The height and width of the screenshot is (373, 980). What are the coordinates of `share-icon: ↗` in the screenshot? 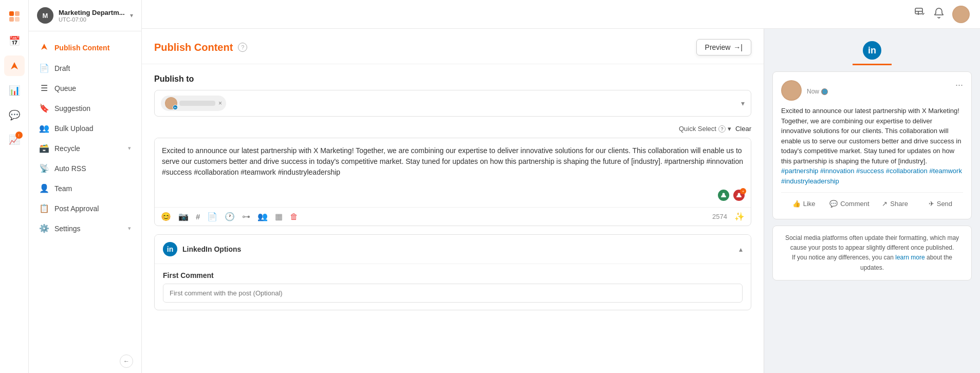 It's located at (885, 203).